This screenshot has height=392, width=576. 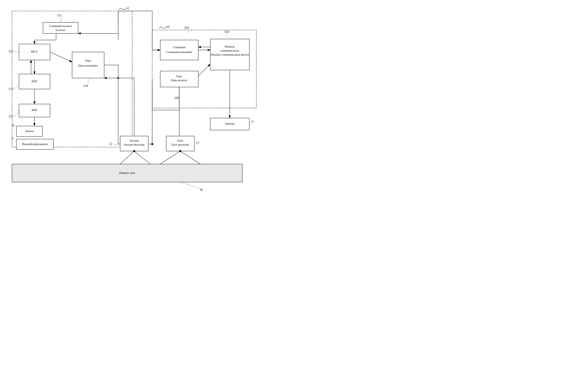 What do you see at coordinates (180, 141) in the screenshot?
I see `first-electrode-label1: First` at bounding box center [180, 141].